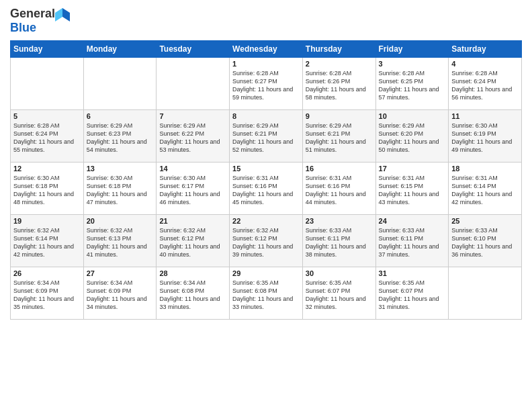 This screenshot has width=532, height=411. Describe the element at coordinates (40, 21) in the screenshot. I see `logo: GeneralBlue` at that location.